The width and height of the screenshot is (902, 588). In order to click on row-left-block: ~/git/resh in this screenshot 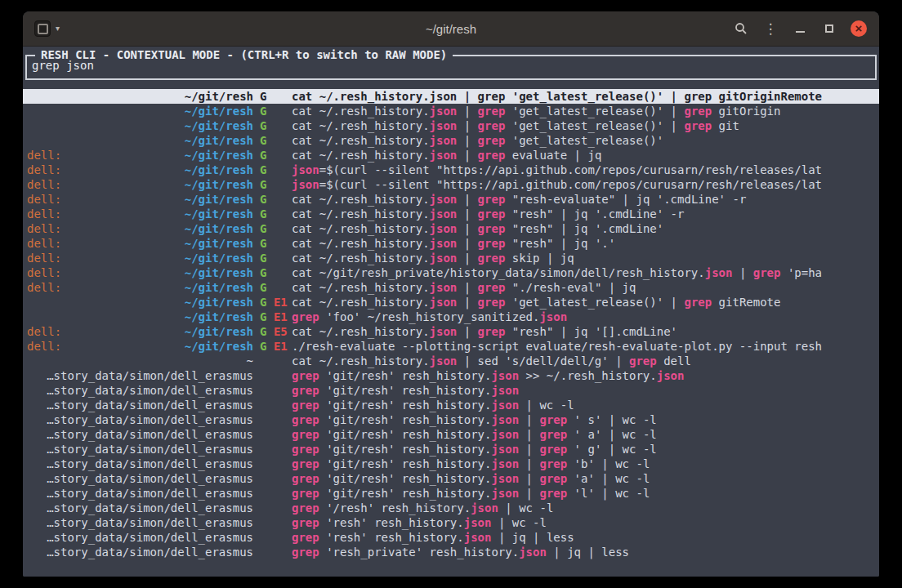, I will do `click(141, 111)`.